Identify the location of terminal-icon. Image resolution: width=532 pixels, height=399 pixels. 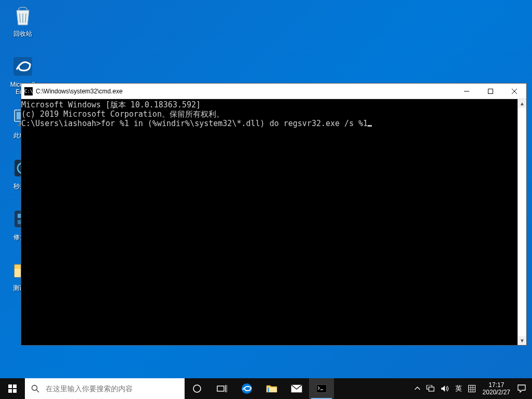
(321, 389).